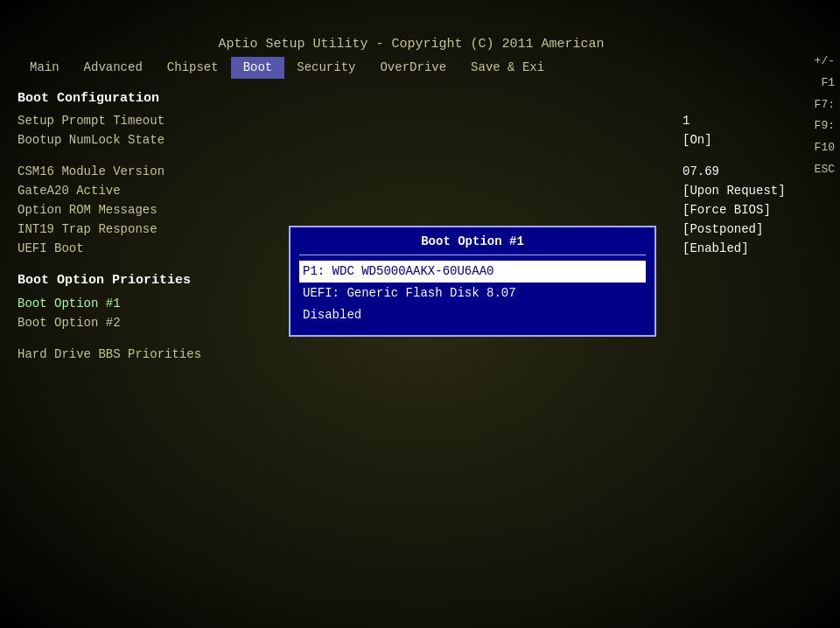 The width and height of the screenshot is (840, 628). I want to click on key-boot-option-1: Boot Option #1, so click(69, 304).